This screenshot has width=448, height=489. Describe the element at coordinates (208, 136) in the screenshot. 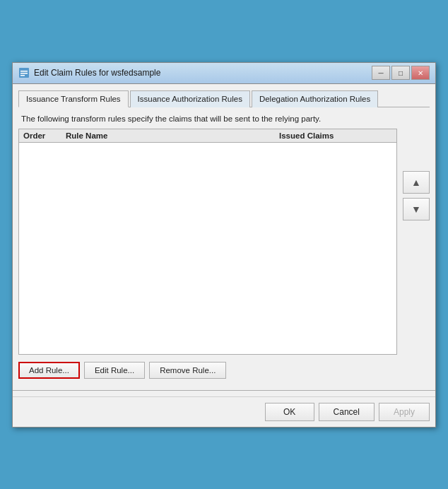

I see `table-header: Order Rule Name Issued Claims` at that location.